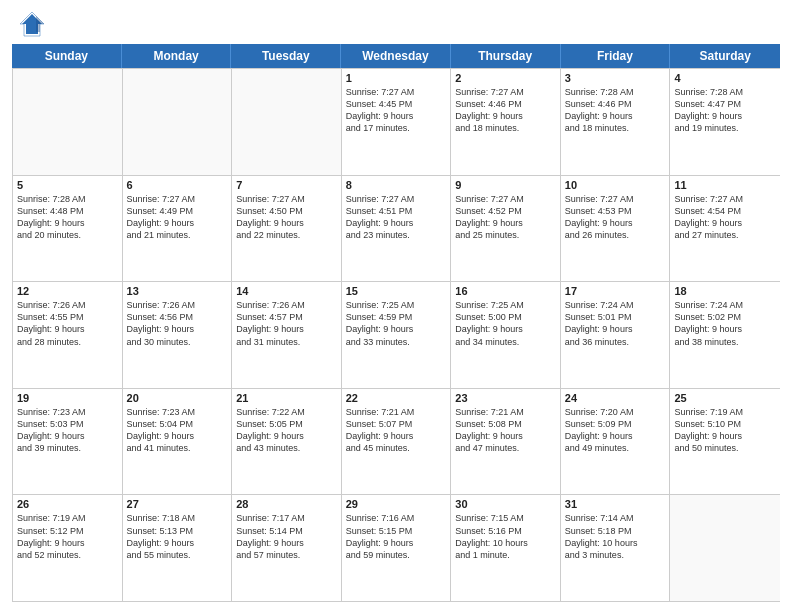 The width and height of the screenshot is (792, 612). What do you see at coordinates (506, 548) in the screenshot?
I see `cal-cell-30: 30Sunrise: 7:15 AM Sunset: 5:16 PM Dayli…` at bounding box center [506, 548].